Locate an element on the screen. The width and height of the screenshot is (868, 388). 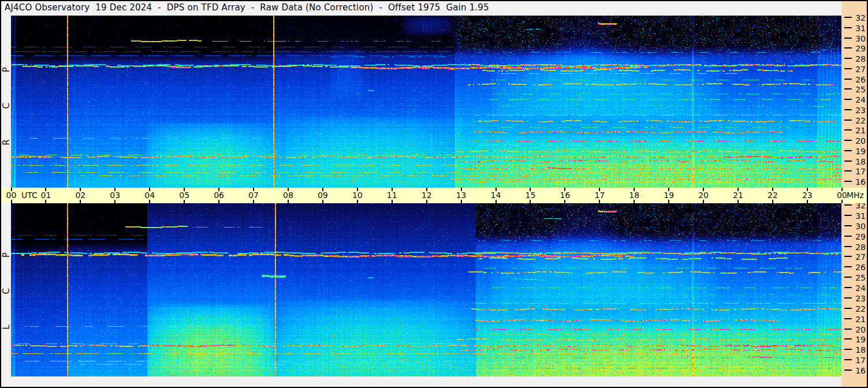
time-tick-label: 22 is located at coordinates (773, 195).